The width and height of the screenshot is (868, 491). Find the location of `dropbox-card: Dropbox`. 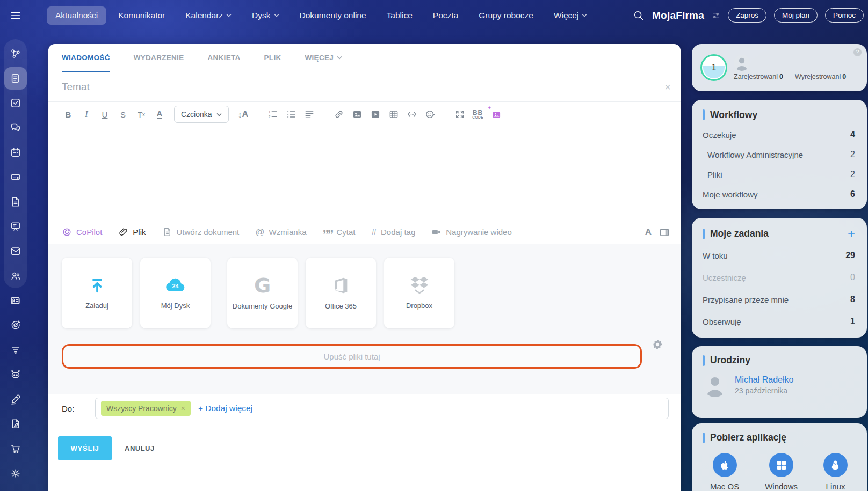

dropbox-card: Dropbox is located at coordinates (419, 293).